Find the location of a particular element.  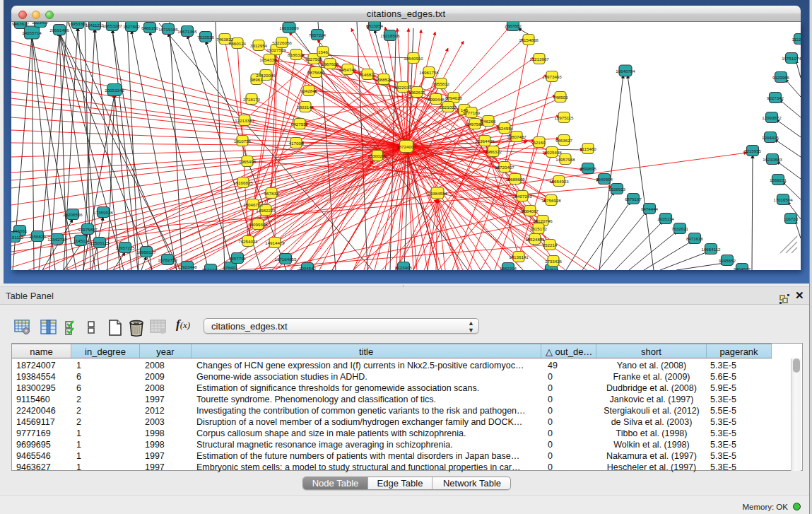

svg-text: 16154808 is located at coordinates (529, 40).